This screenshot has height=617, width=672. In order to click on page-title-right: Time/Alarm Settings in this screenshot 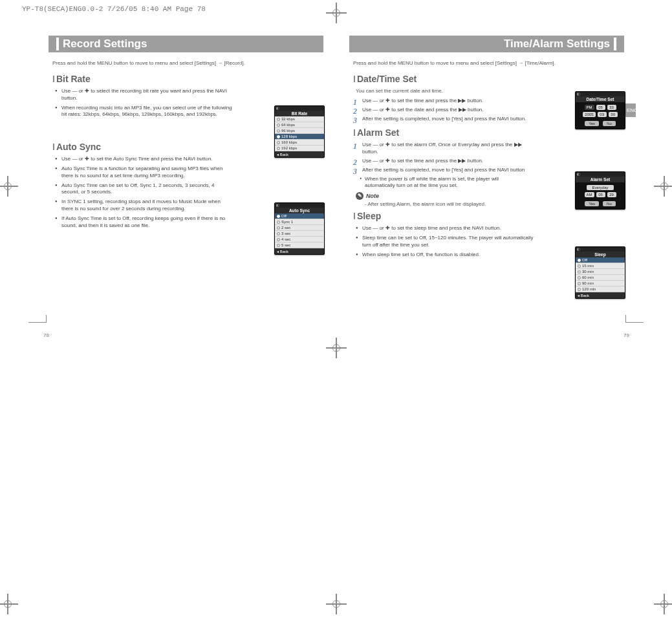, I will do `click(557, 44)`.